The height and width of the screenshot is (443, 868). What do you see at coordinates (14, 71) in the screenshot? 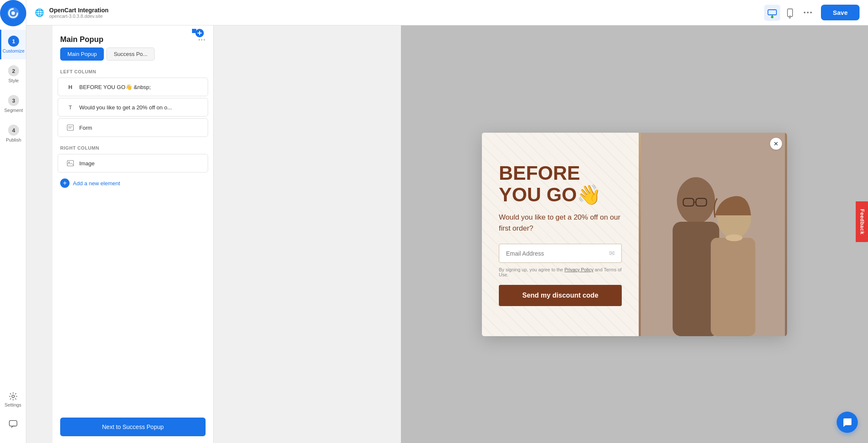
I see `style-step-num: 2` at bounding box center [14, 71].